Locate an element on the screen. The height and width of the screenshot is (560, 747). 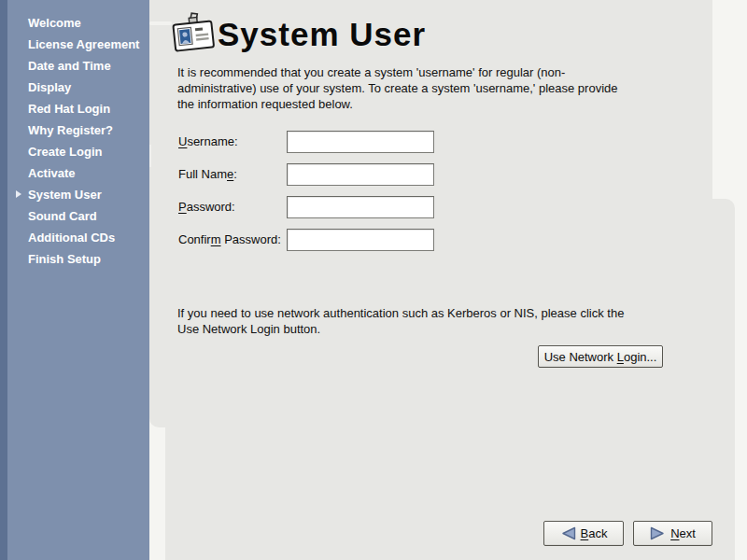
password-field is located at coordinates (360, 207).